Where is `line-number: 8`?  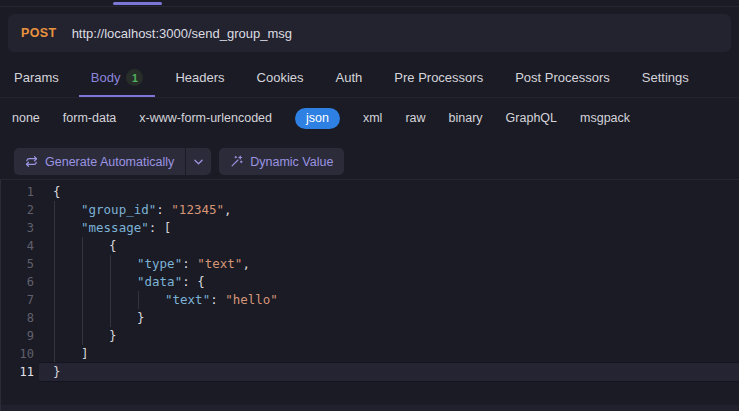
line-number: 8 is located at coordinates (20, 318).